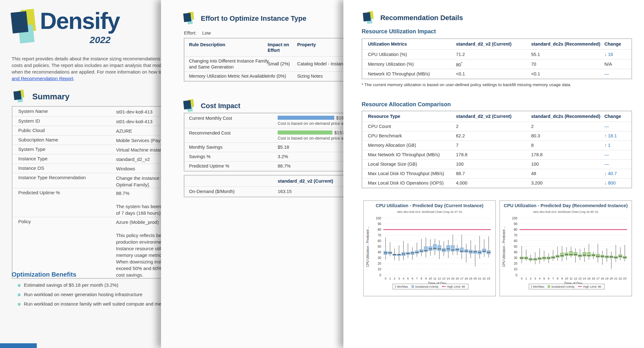 The height and width of the screenshot is (348, 644). What do you see at coordinates (462, 155) in the screenshot?
I see `current-value: 178.8` at bounding box center [462, 155].